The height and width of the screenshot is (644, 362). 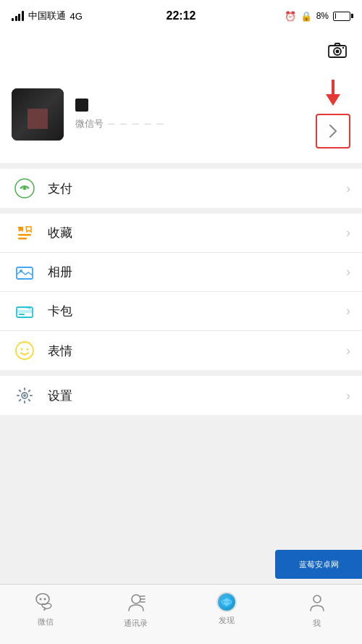 What do you see at coordinates (181, 16) in the screenshot?
I see `status-bar: 中国联通 4G 22:12 ⏰ 🔒 8%` at bounding box center [181, 16].